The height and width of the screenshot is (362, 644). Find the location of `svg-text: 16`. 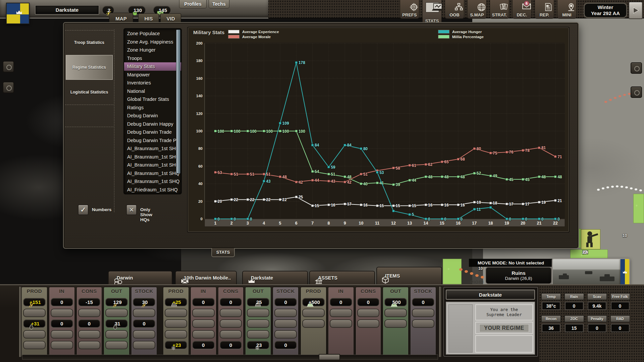

svg-text: 16 is located at coordinates (333, 205).